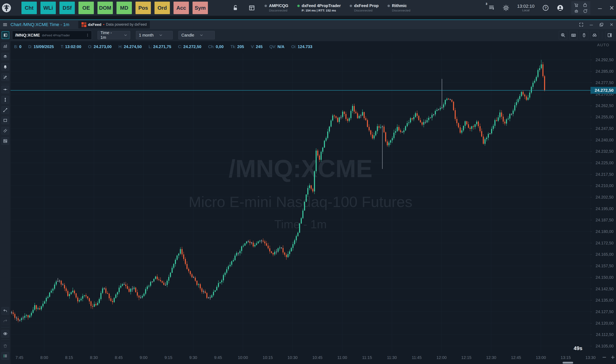 The height and width of the screenshot is (364, 616). I want to click on module-button-cht: Cht, so click(29, 8).